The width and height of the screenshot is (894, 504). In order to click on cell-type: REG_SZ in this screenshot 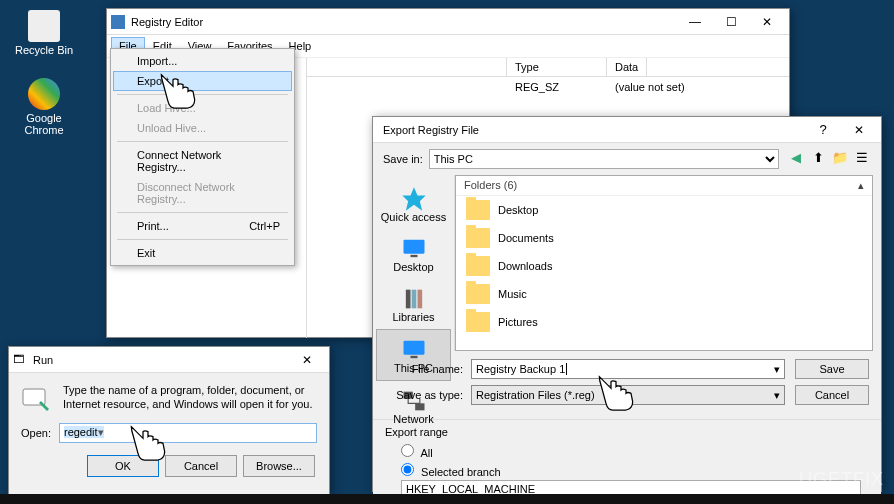, I will do `click(557, 87)`.